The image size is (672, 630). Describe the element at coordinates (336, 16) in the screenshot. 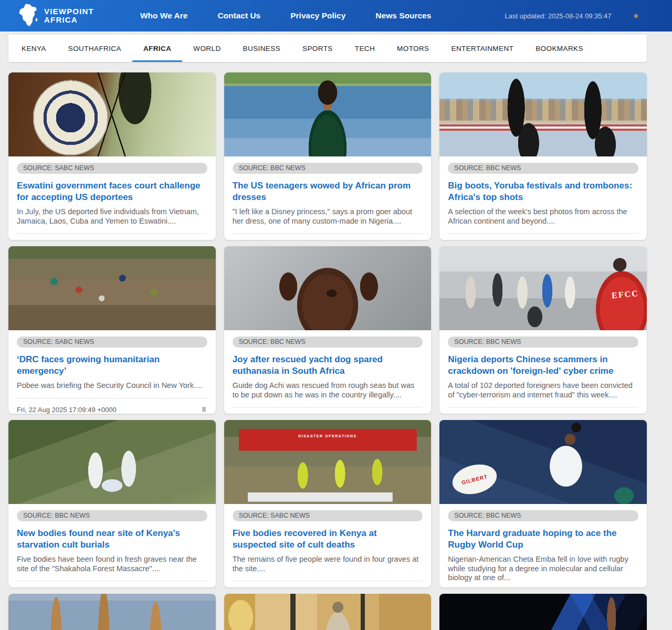

I see `app-header: VIEWPOINT AFRICA Who We AreContact UsPri…` at that location.